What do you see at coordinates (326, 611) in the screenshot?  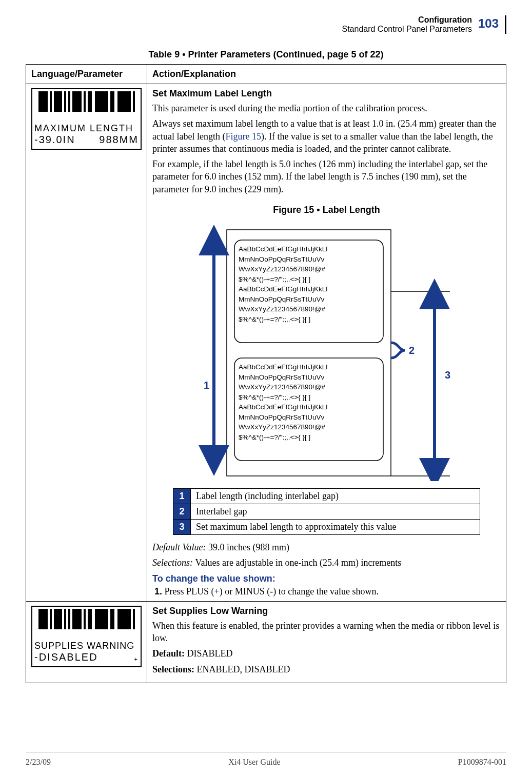 I see `param-title: Set Supplies Low Warning` at bounding box center [326, 611].